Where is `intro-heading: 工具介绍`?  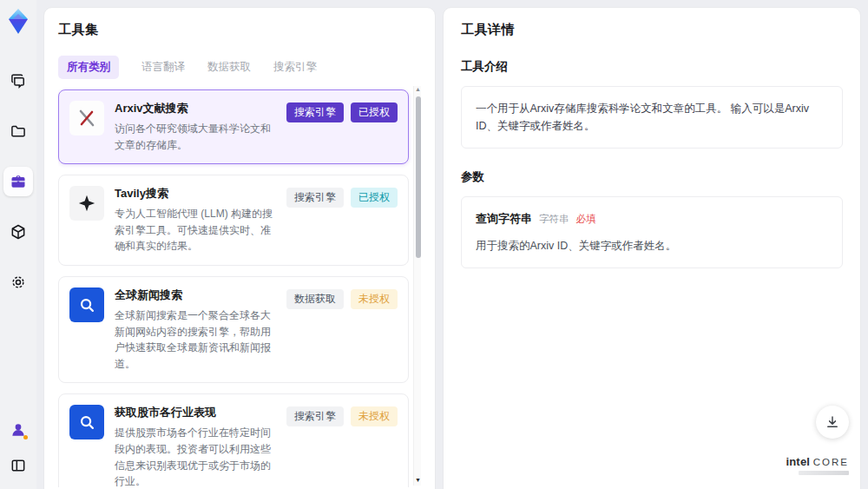
intro-heading: 工具介绍 is located at coordinates (652, 67).